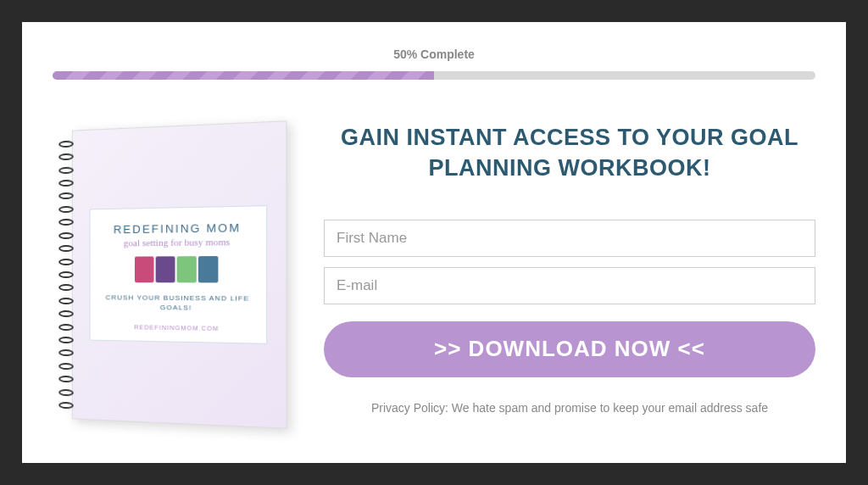  What do you see at coordinates (178, 228) in the screenshot?
I see `cover-title: REDEFINING MOM` at bounding box center [178, 228].